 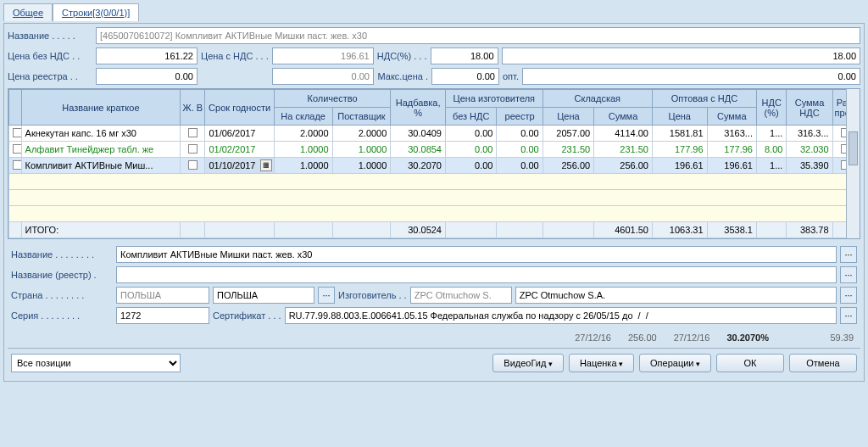 I want to click on col-wprice: Цена, so click(x=568, y=117).